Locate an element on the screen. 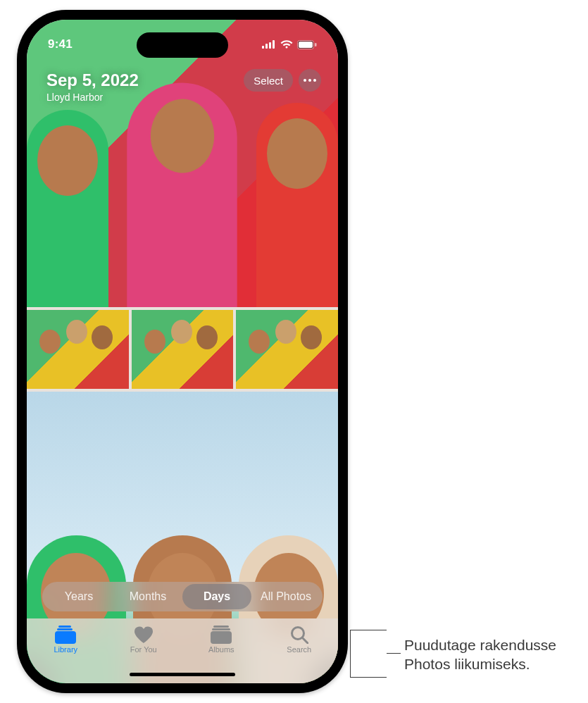  tab-search-label: Search is located at coordinates (299, 649).